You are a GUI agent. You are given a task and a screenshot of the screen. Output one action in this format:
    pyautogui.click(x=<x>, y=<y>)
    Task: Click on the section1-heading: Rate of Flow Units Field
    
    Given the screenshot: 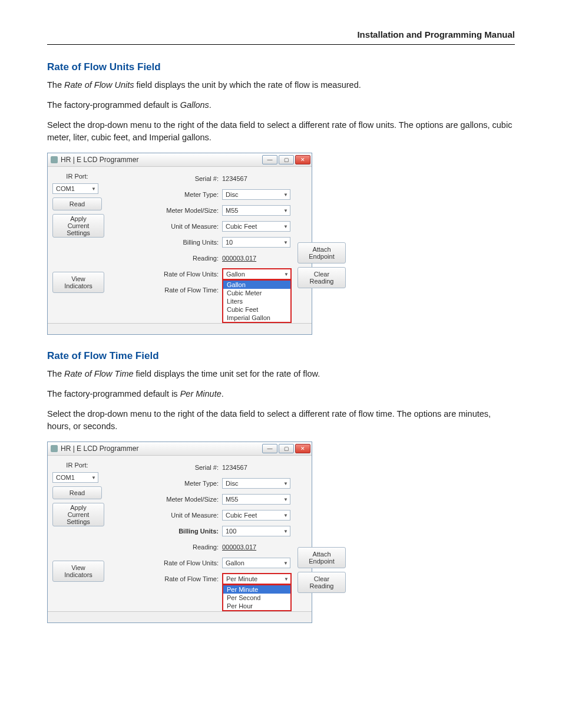 What is the action you would take?
    pyautogui.click(x=281, y=67)
    